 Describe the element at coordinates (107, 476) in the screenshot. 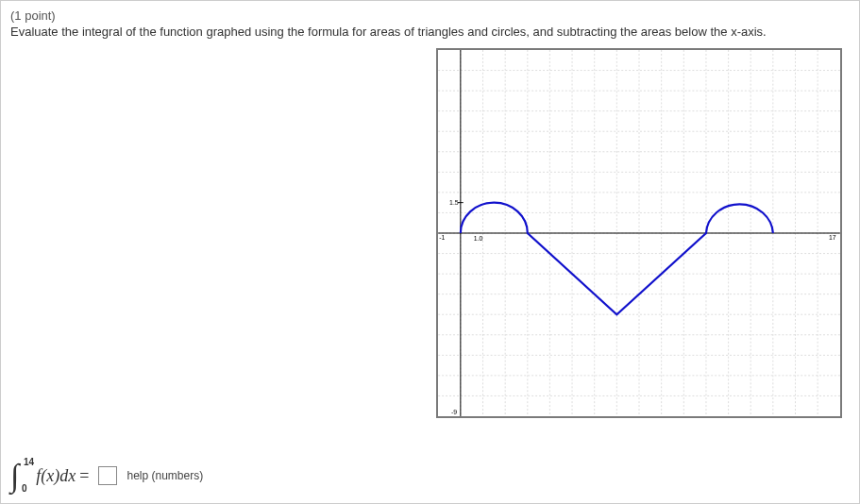

I see `answer-row: ∫ 14 0 f(x)dx = help (numbers)` at that location.